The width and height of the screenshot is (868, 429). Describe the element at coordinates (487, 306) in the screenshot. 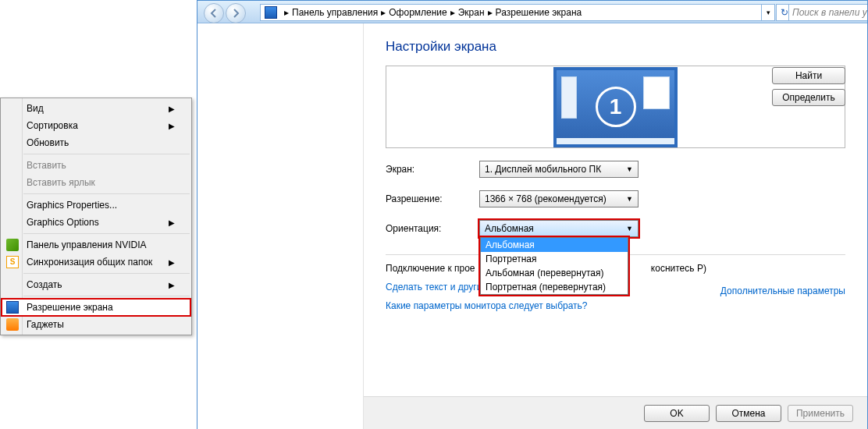

I see `which-settings-link: Какие параметры монитора следует выбрать…` at that location.